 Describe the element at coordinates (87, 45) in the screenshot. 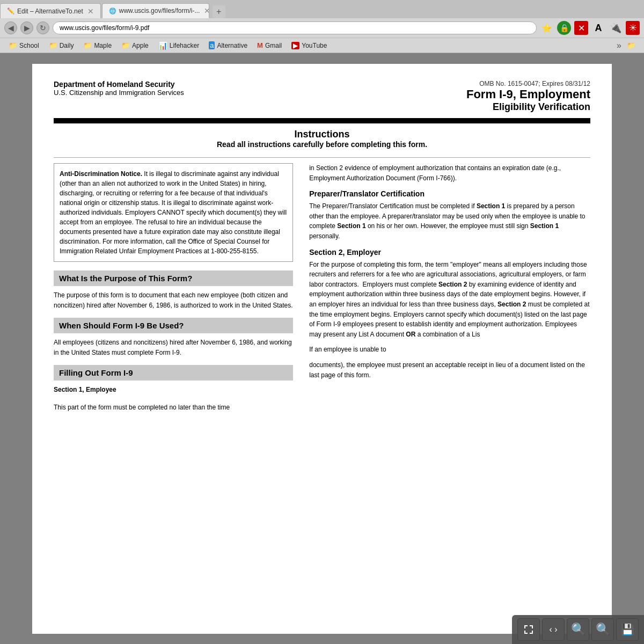

I see `folder-icon-maple: 📁` at that location.